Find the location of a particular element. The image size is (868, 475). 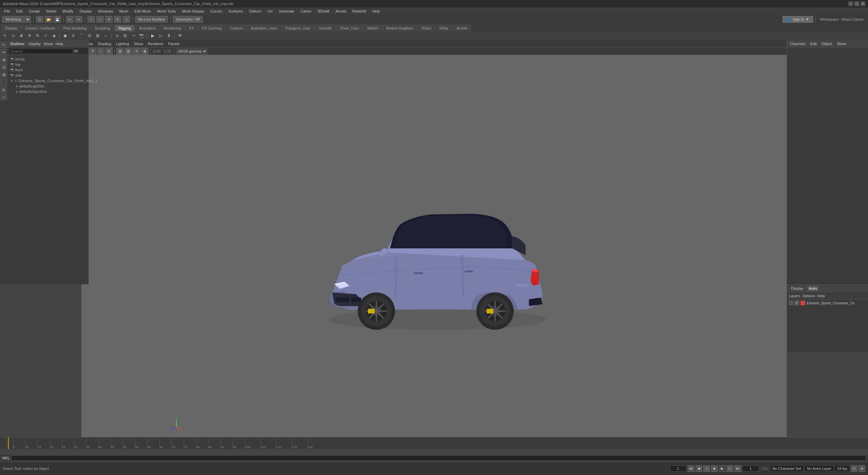

render-btn: ▶ is located at coordinates (153, 36).